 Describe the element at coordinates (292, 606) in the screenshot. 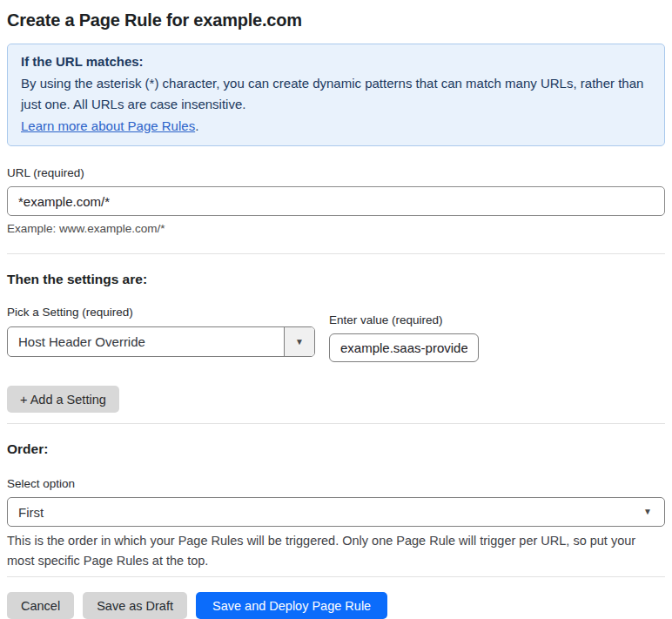

I see `save-and-deploy-button: Save and Deploy Page Rule` at that location.